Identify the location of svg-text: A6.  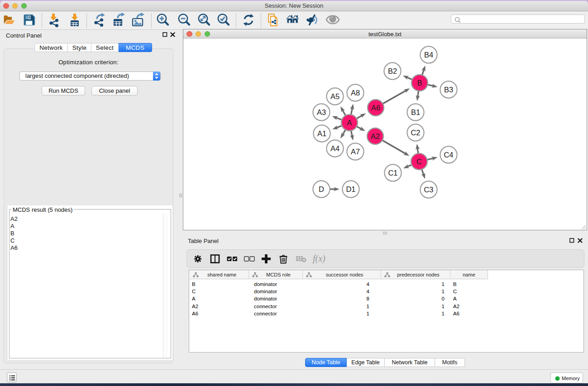
(376, 108).